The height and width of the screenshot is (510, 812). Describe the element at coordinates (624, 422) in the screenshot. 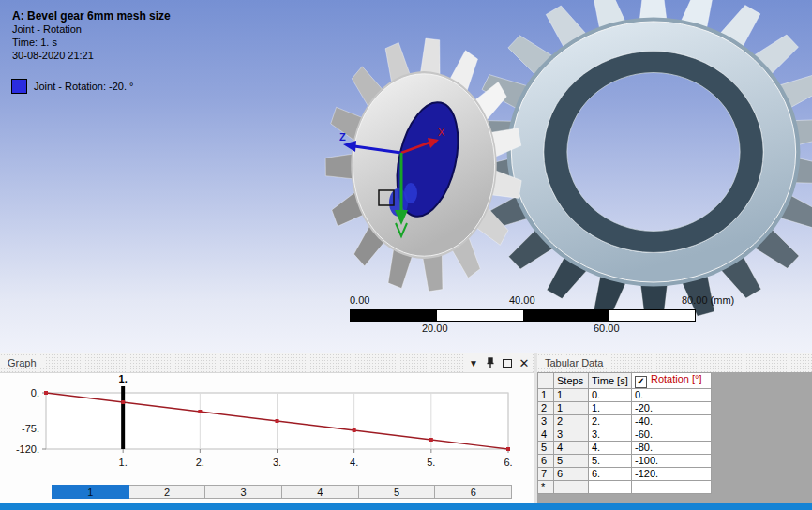

I see `table-row: 322.-40.` at that location.